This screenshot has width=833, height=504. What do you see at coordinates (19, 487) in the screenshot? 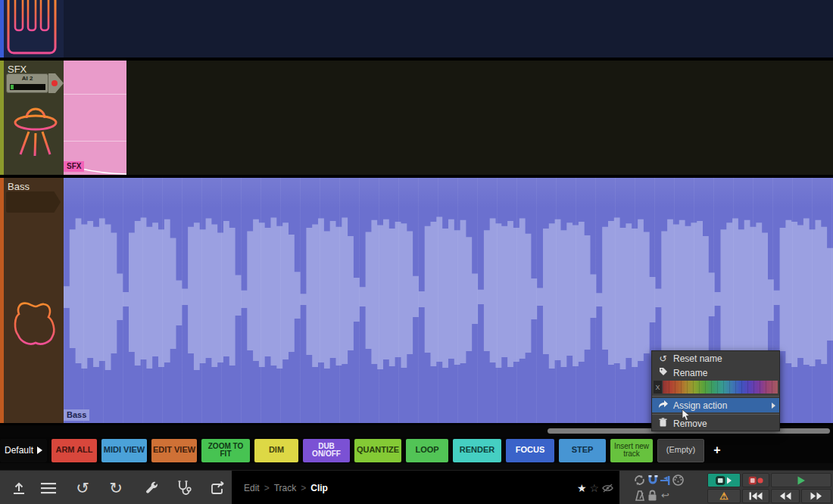
I see `export-stems-button` at bounding box center [19, 487].